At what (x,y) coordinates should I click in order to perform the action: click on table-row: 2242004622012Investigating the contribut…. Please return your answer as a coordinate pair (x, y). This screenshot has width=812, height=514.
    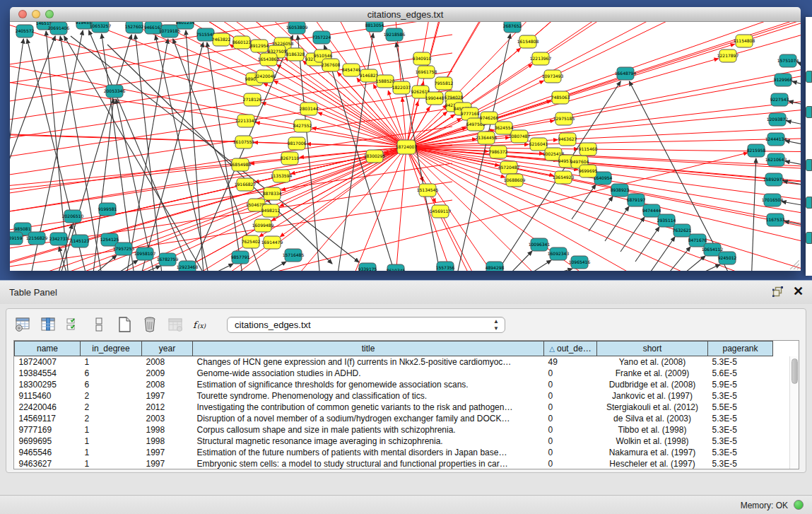
    Looking at the image, I should click on (403, 407).